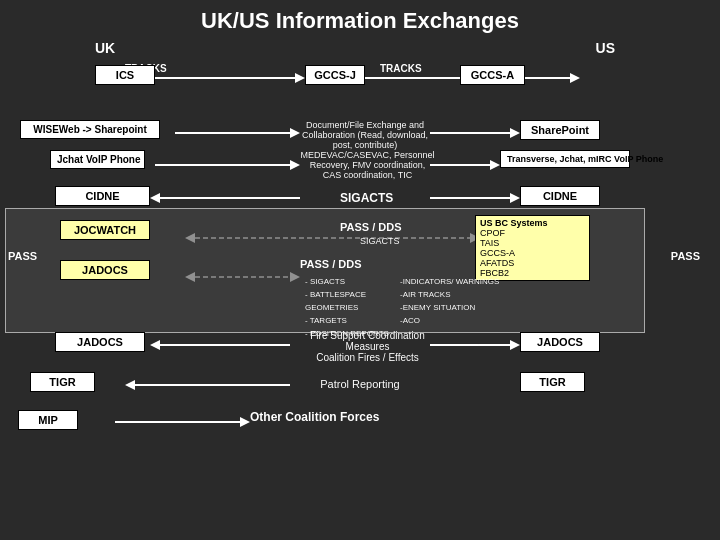 This screenshot has height=540, width=720. Describe the element at coordinates (98, 160) in the screenshot. I see `jchat-box: Jchat VoIP Phone` at that location.